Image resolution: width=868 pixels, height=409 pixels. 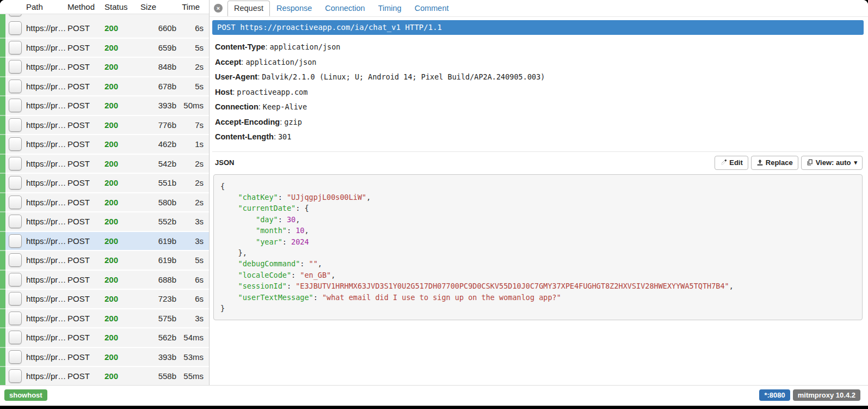 I want to click on flow-row: https://pr…POST200848b2s, so click(x=104, y=67).